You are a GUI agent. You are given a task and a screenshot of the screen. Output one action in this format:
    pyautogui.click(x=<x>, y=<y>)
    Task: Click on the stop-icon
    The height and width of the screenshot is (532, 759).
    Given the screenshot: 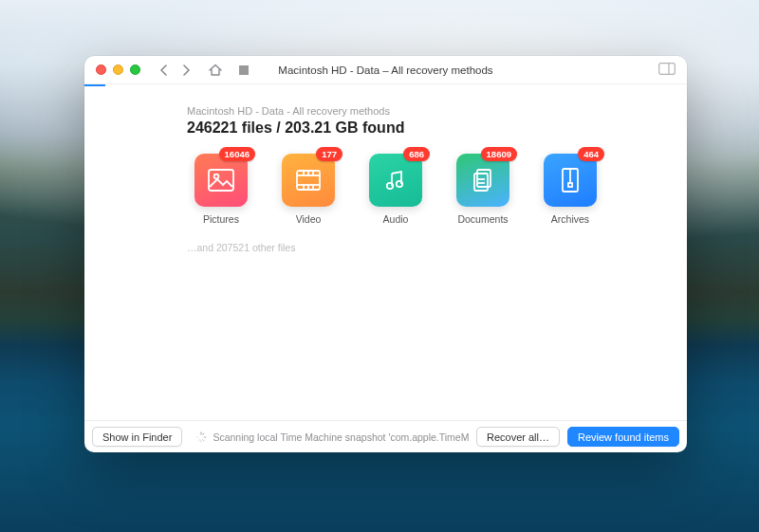 What is the action you would take?
    pyautogui.click(x=244, y=70)
    